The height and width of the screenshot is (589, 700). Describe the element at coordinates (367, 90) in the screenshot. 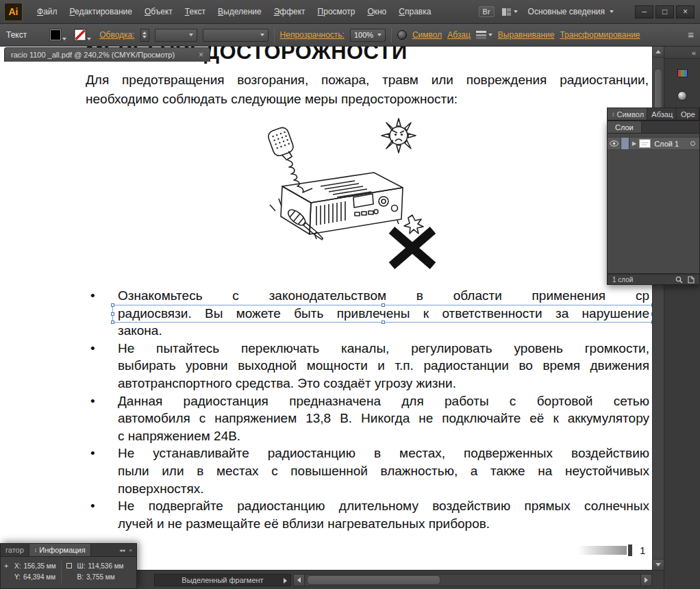

I see `document-intro: Для предотвращения возгорания, пожара, т…` at that location.